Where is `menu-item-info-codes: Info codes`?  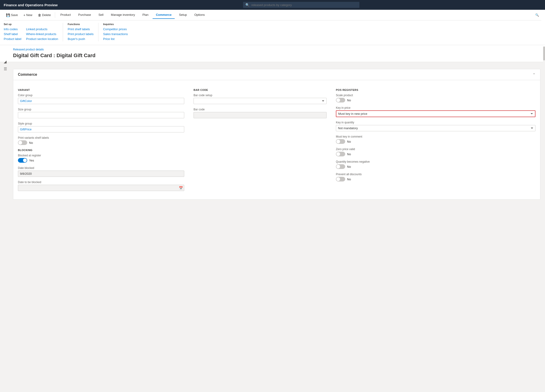 menu-item-info-codes: Info codes is located at coordinates (12, 29).